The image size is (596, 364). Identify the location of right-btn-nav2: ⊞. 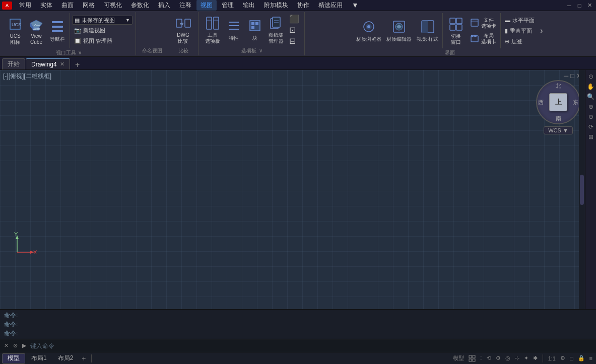
(591, 137).